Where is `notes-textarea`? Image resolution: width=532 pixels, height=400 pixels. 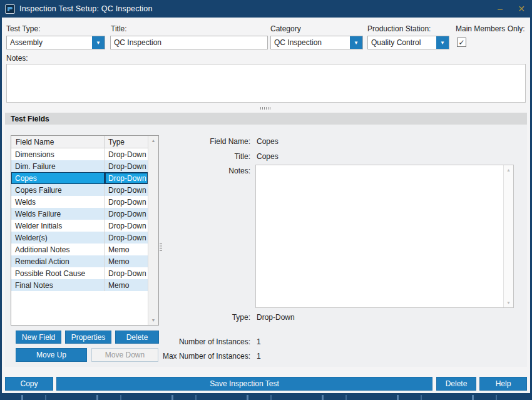 notes-textarea is located at coordinates (266, 83).